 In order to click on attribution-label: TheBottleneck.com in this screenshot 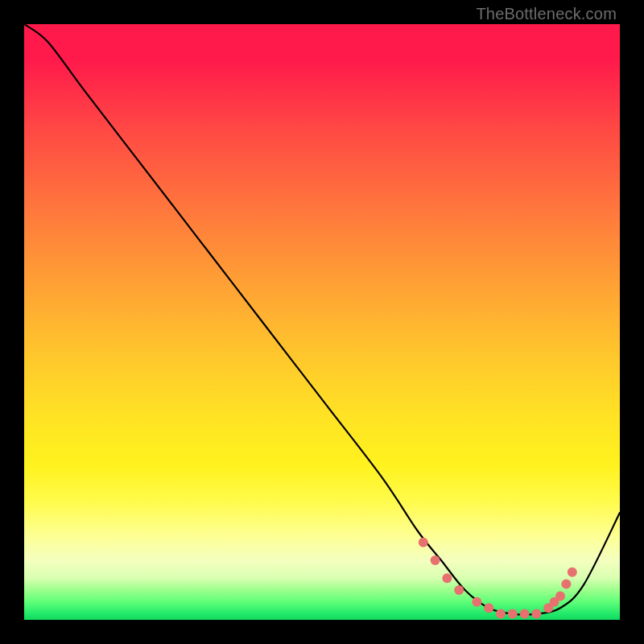, I will do `click(546, 14)`.